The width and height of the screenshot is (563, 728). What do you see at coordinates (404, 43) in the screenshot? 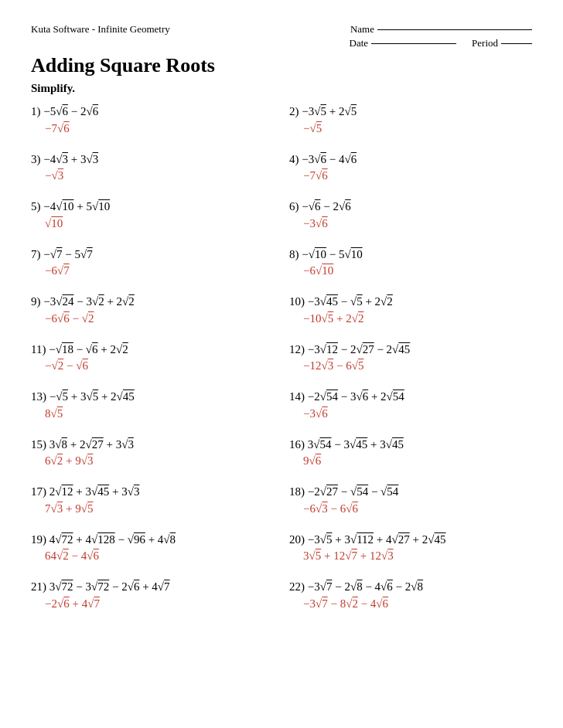
I see `date-line: Date` at bounding box center [404, 43].